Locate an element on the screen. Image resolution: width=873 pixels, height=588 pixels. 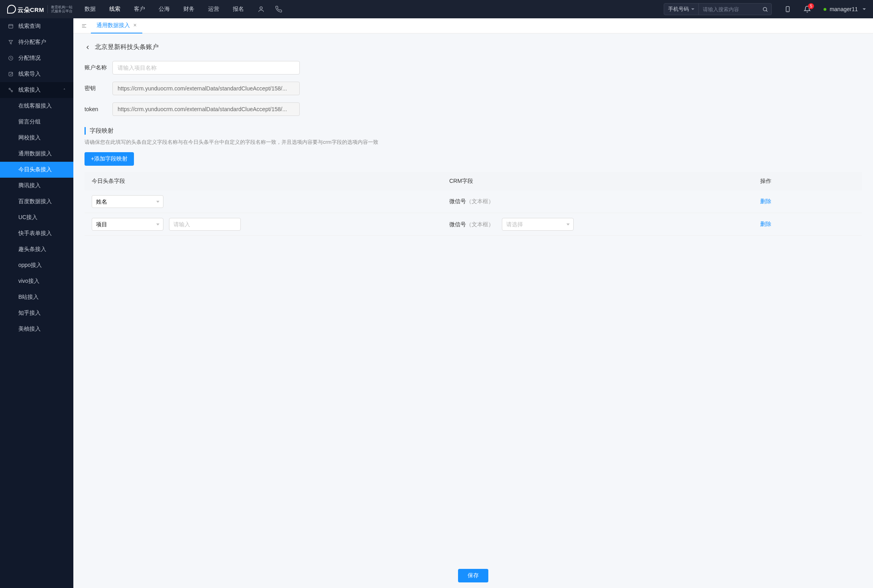
toutiao-field-select: 姓名 is located at coordinates (128, 202).